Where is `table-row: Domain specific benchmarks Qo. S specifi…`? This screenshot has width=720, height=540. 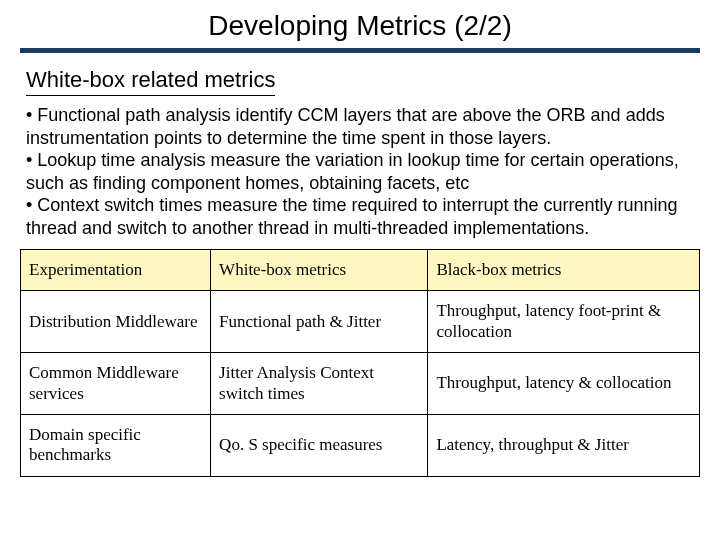
table-row: Domain specific benchmarks Qo. S specifi… is located at coordinates (360, 445).